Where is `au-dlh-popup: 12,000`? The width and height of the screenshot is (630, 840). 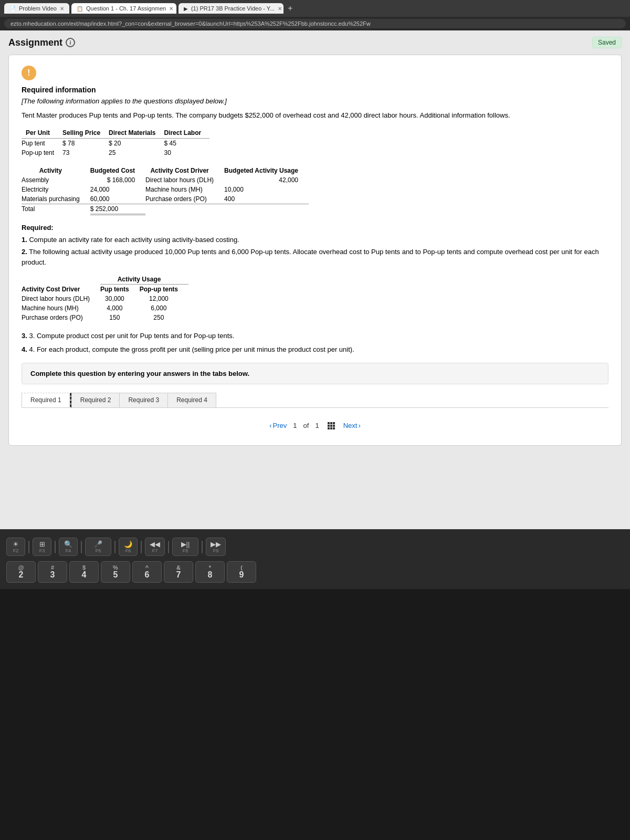 au-dlh-popup: 12,000 is located at coordinates (164, 299).